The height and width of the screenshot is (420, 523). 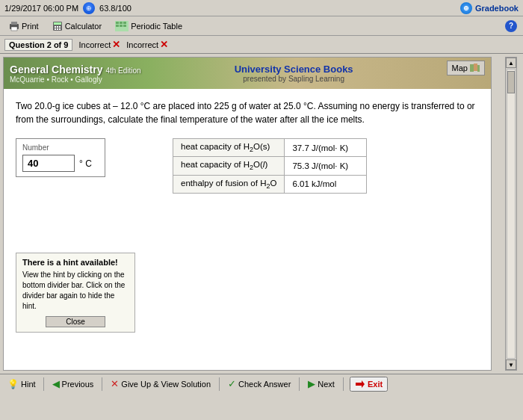 I want to click on top-bar: 1/29/2017 06:00 PM ⊕ 63.8/100 ⊕ Gradeboo…, so click(x=262, y=8).